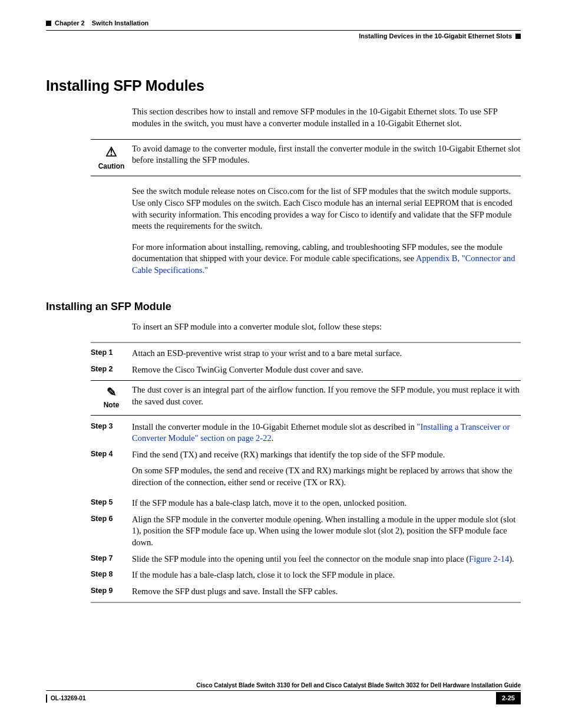 Image resolution: width=562 pixels, height=728 pixels. What do you see at coordinates (111, 559) in the screenshot?
I see `step-label: Step 7` at bounding box center [111, 559].